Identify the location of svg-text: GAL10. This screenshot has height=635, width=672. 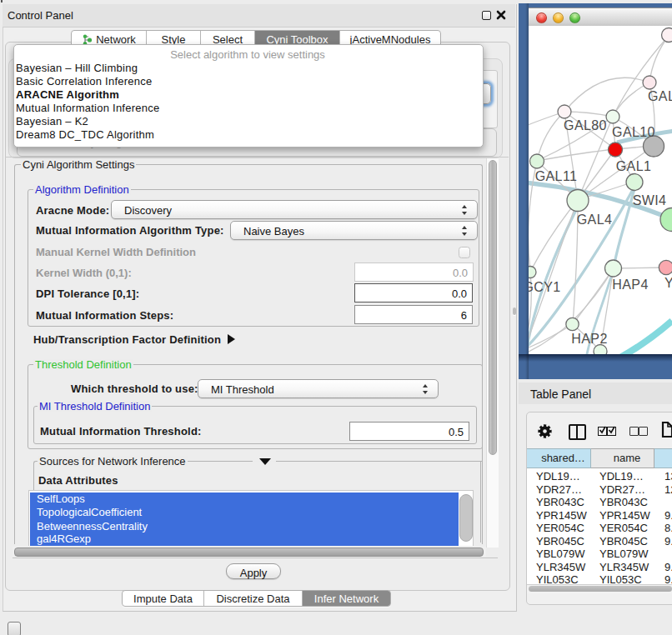
(634, 132).